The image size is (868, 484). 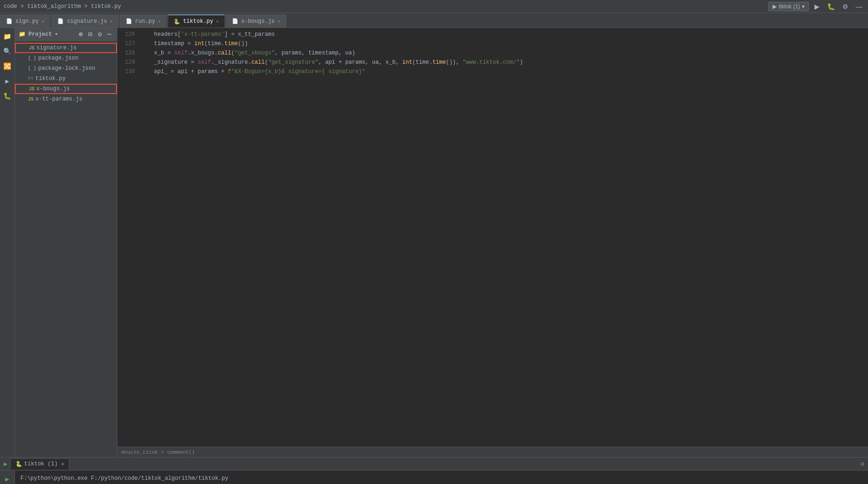 I want to click on sidebar-icons: 📁 🔍 🔀 ▶ 🐛, so click(x=7, y=242).